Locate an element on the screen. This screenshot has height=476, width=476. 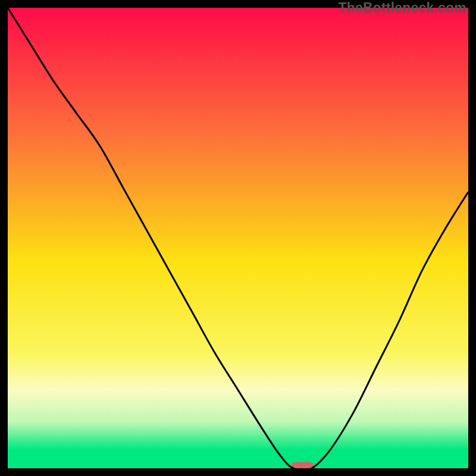
optimum-marker is located at coordinates (302, 465).